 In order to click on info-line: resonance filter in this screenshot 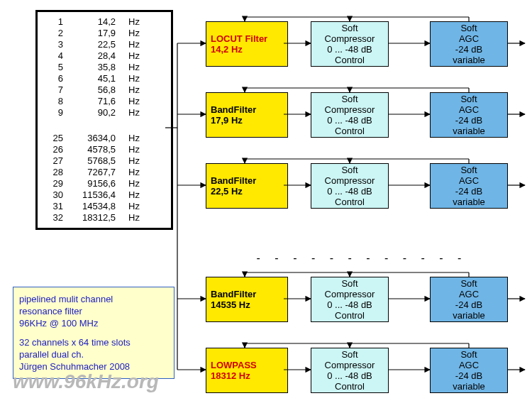, I will do `click(94, 311)`.